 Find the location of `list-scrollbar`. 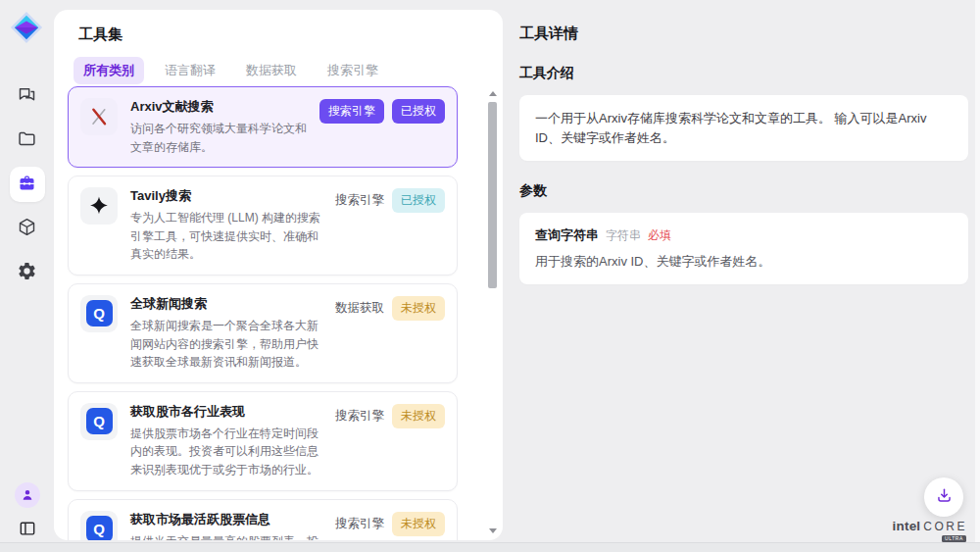

list-scrollbar is located at coordinates (493, 312).